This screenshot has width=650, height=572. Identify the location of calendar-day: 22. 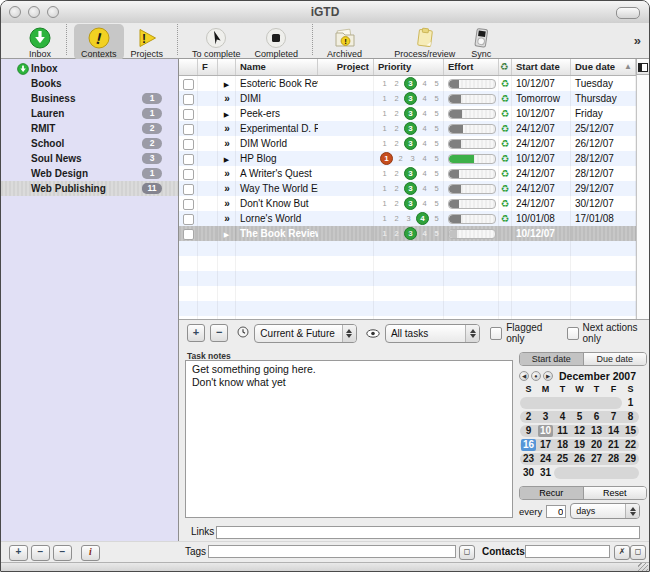
(630, 445).